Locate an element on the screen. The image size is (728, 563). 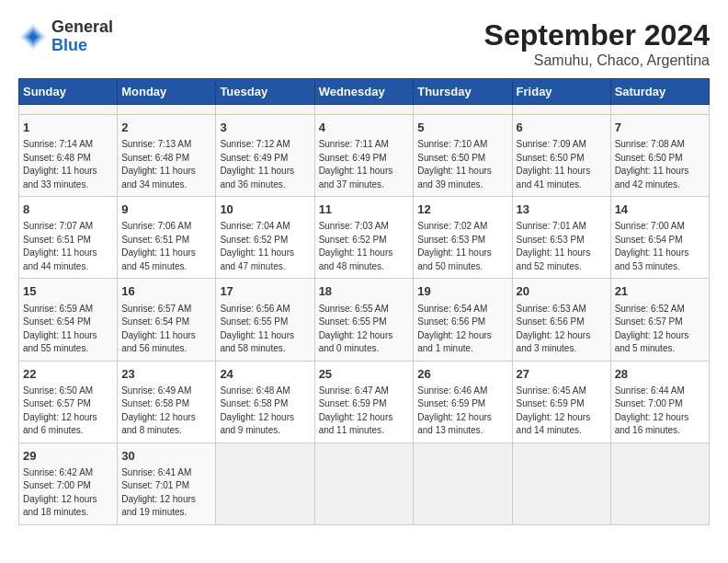
calendar-week-1: 1Sunrise: 7:14 AMSunset: 6:48 PMDaylight… is located at coordinates (364, 156).